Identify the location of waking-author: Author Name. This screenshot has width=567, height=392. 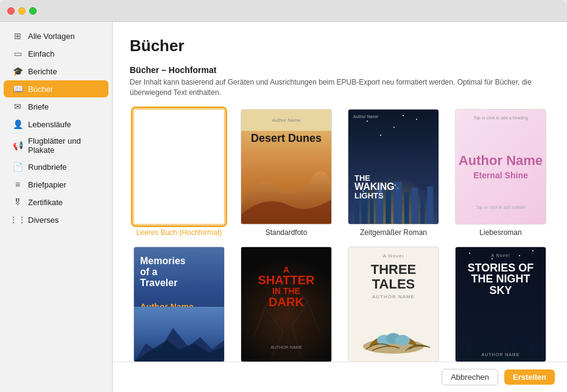
(365, 117).